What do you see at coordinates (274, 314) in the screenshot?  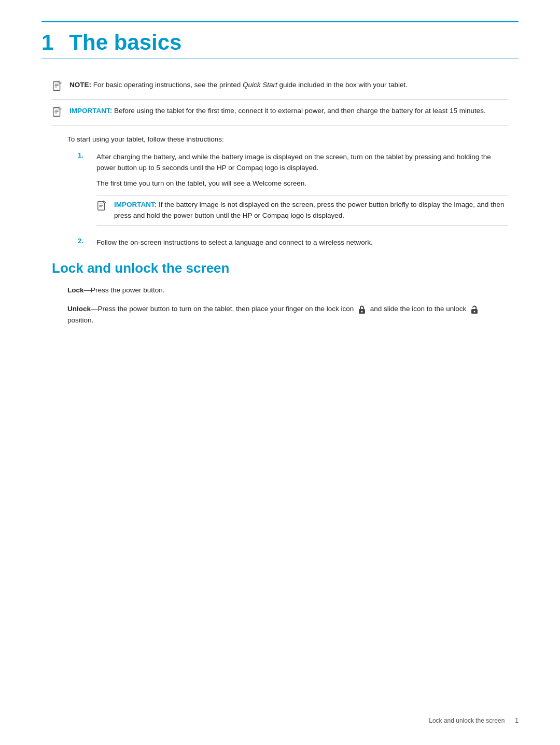 I see `unlock-text: —Press the power button to turn on the t…` at bounding box center [274, 314].